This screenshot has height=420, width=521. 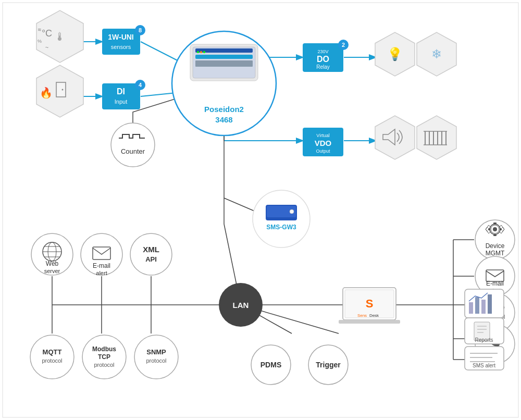 I want to click on wave-icon: ≋, so click(x=40, y=30).